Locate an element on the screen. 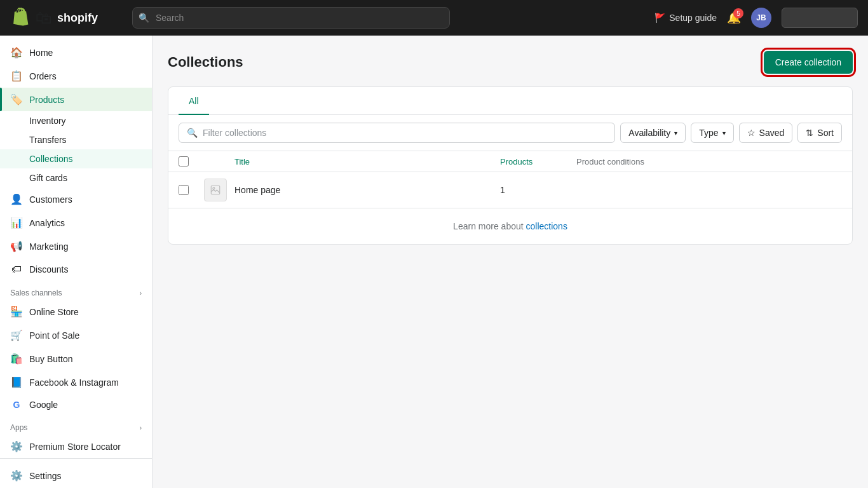 Image resolution: width=868 pixels, height=488 pixels. setup-guide-button: 🚩 Setup guide is located at coordinates (686, 18).